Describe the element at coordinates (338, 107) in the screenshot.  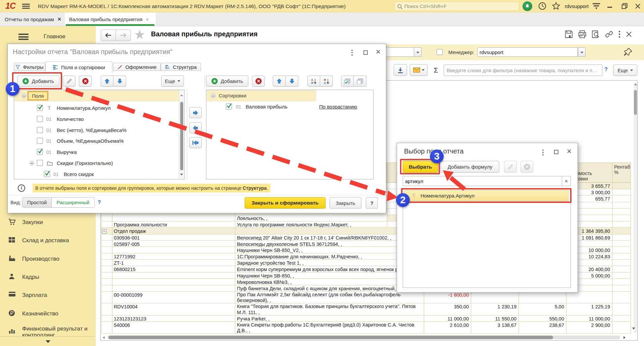
I see `sort-direction-link: По возрастанию` at that location.